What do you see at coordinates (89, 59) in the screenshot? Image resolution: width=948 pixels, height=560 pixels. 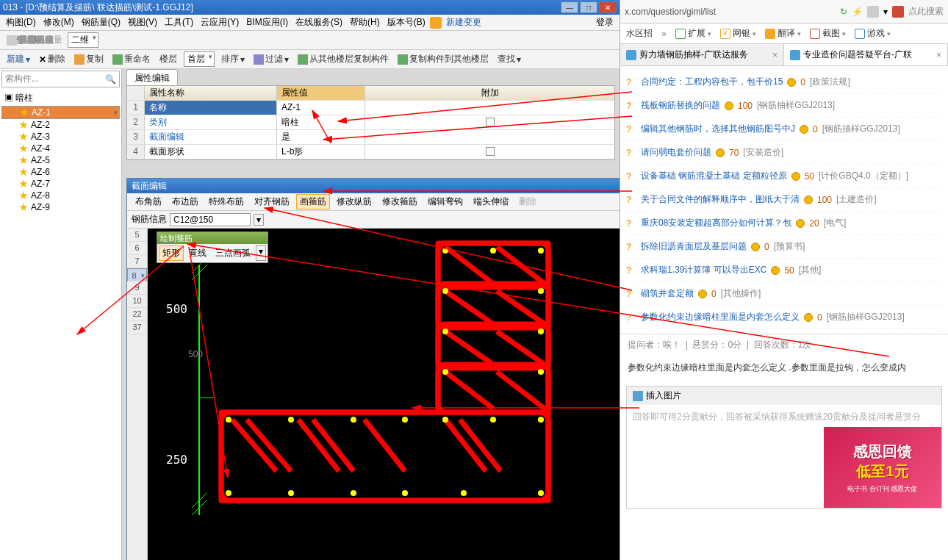 I see `copy-button: 复制` at bounding box center [89, 59].